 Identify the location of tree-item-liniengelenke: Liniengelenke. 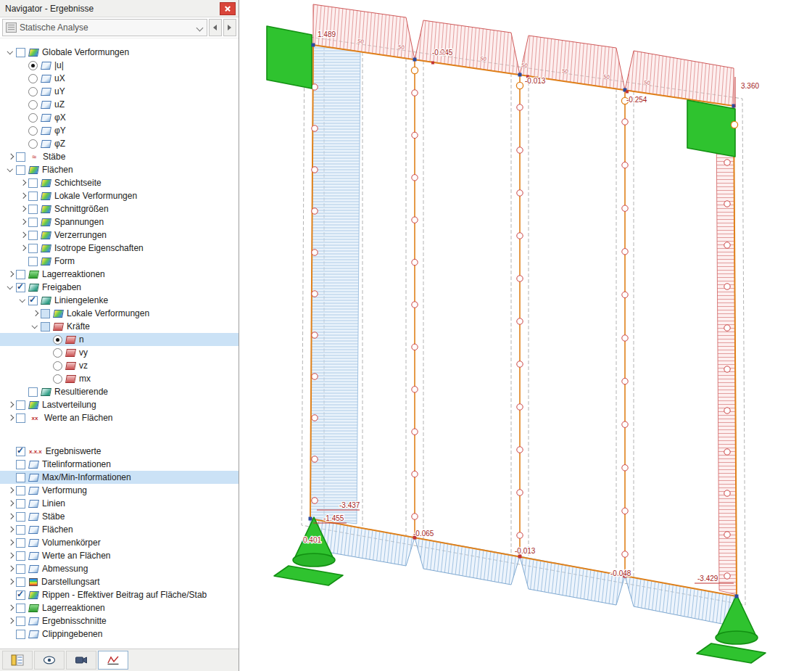
(119, 300).